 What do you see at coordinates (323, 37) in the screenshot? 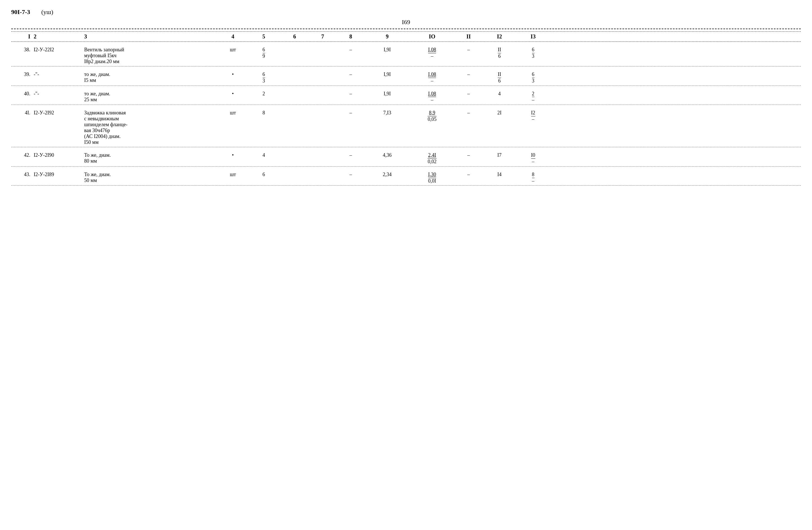
I see `col-header-7: 7` at bounding box center [323, 37].